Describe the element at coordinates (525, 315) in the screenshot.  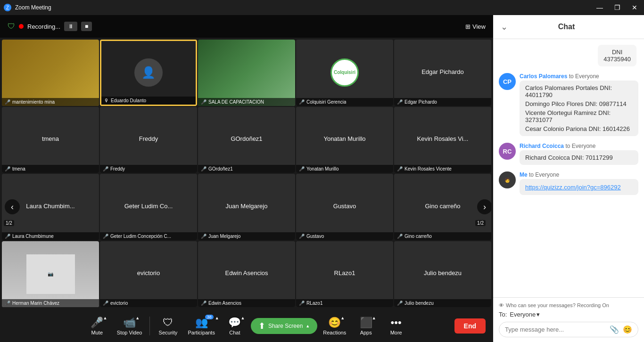
I see `chat-to-select: Everyone ▾` at that location.